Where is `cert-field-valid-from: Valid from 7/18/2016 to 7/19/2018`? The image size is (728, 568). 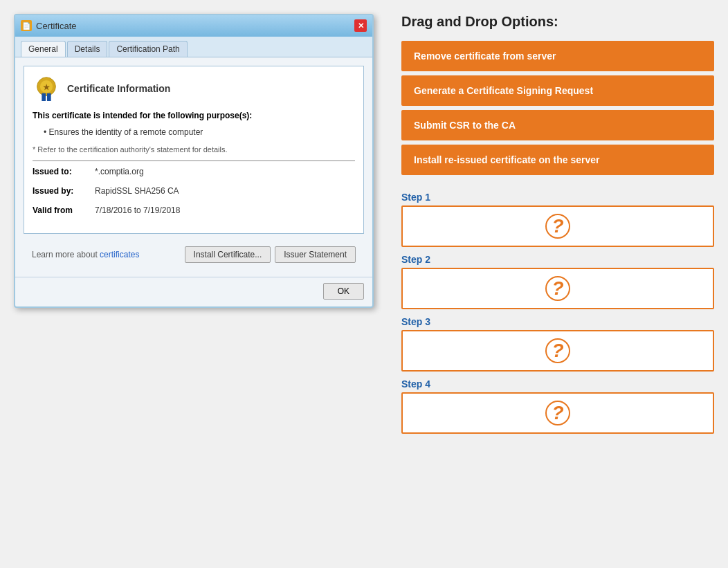 cert-field-valid-from: Valid from 7/18/2016 to 7/19/2018 is located at coordinates (194, 210).